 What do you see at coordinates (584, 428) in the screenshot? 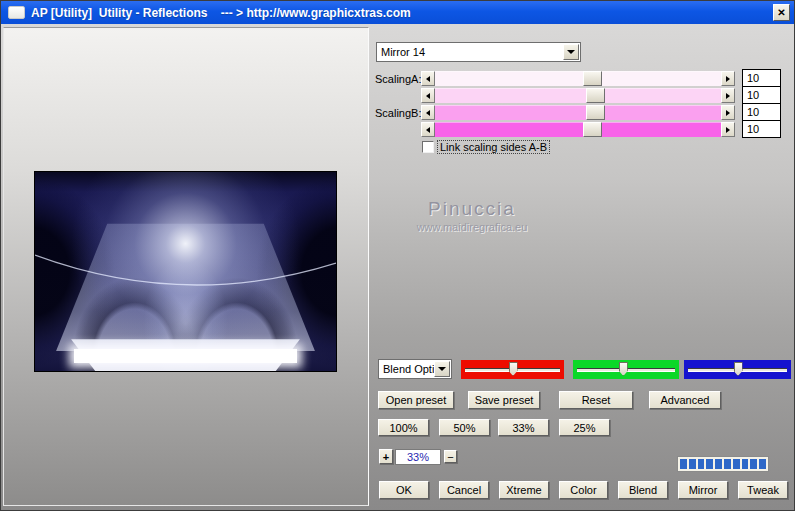
I see `zoom-25-button: 25%` at bounding box center [584, 428].